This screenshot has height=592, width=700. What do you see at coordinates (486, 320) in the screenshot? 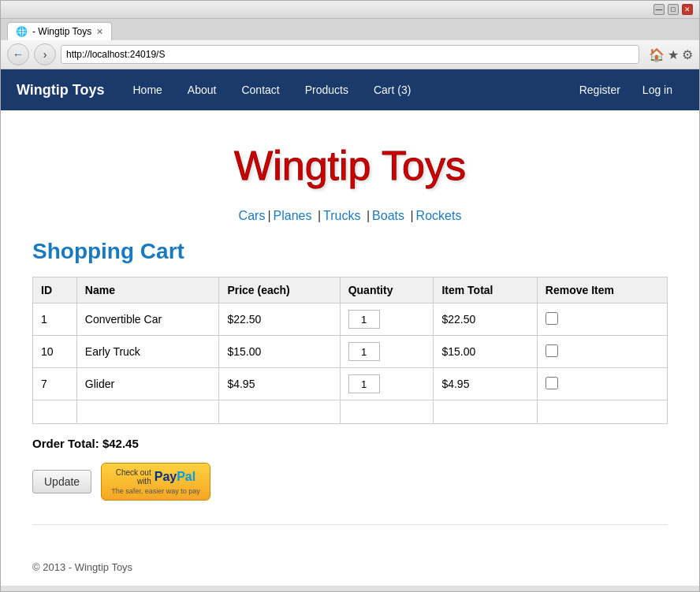
I see `cell-total: $22.50` at bounding box center [486, 320].